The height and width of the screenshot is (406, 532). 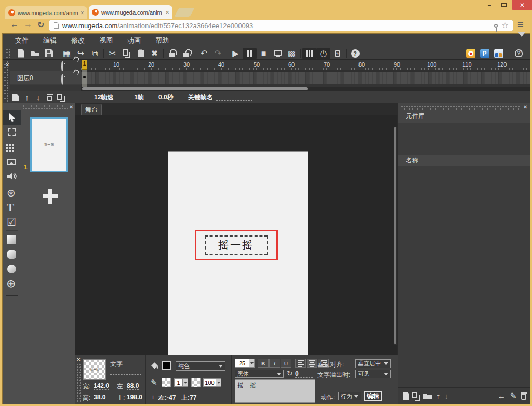 What do you see at coordinates (166, 383) in the screenshot?
I see `stroke-color-swatch` at bounding box center [166, 383].